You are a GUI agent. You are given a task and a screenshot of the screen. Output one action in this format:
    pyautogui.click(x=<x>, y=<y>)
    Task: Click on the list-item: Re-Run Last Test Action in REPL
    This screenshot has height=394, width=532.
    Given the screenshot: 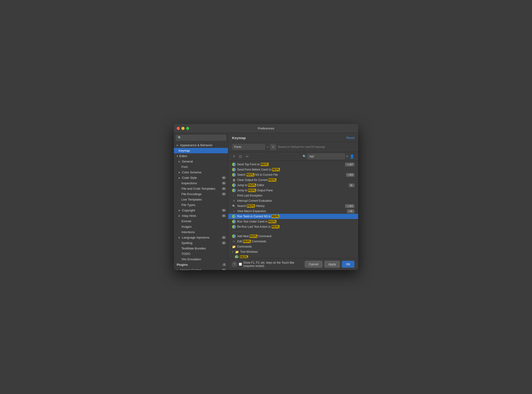 What is the action you would take?
    pyautogui.click(x=293, y=227)
    